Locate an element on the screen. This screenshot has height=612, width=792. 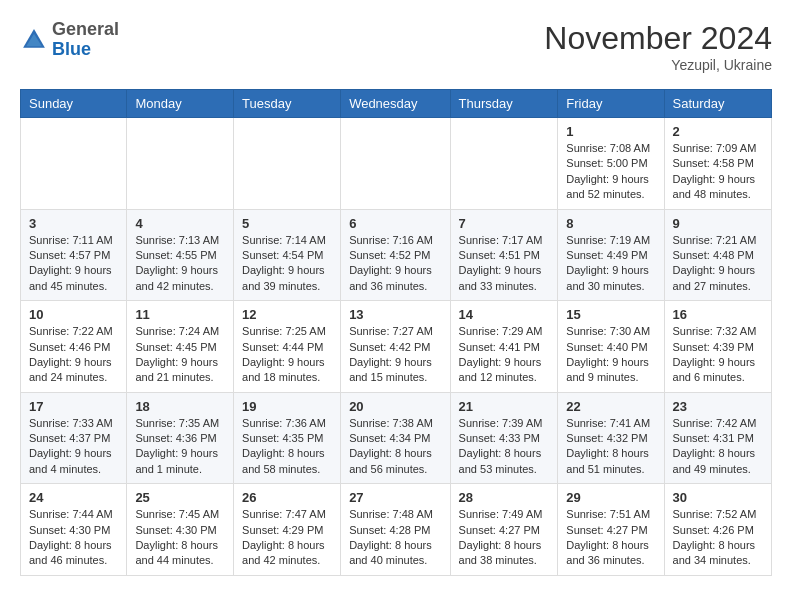
calendar-cell: 6Sunrise: 7:16 AMSunset: 4:52 PMDaylight… is located at coordinates (396, 255).